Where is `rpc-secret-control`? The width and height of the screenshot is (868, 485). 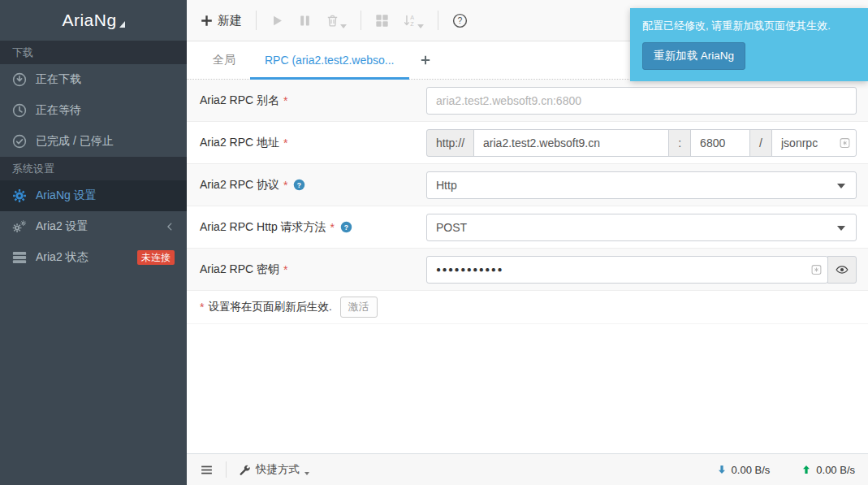
rpc-secret-control is located at coordinates (641, 270).